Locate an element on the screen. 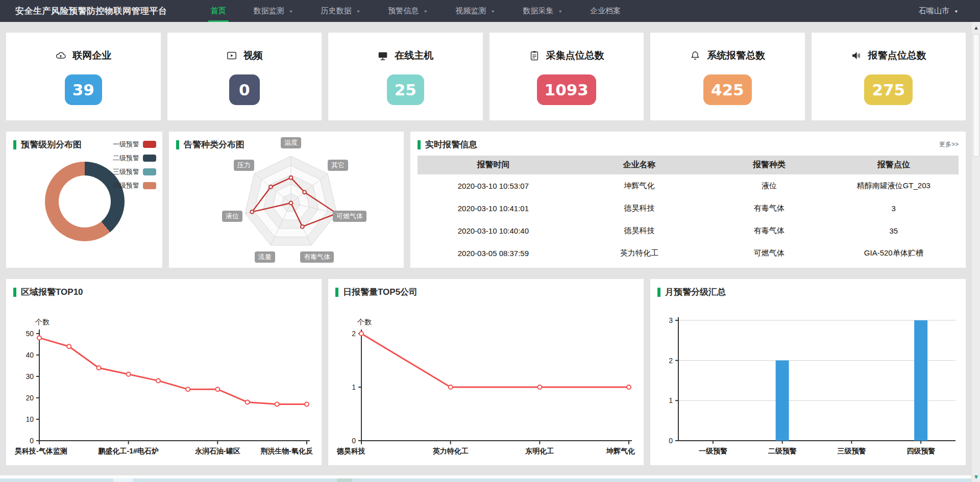 This screenshot has width=980, height=482. table-cell: 2020-03-05 08:37:59 is located at coordinates (493, 253).